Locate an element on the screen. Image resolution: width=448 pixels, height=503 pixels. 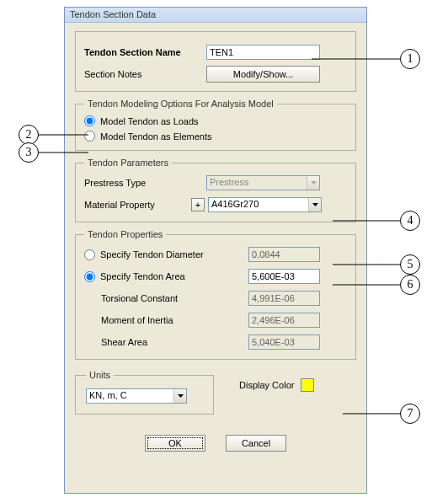
callout-5: 5 is located at coordinates (410, 265).